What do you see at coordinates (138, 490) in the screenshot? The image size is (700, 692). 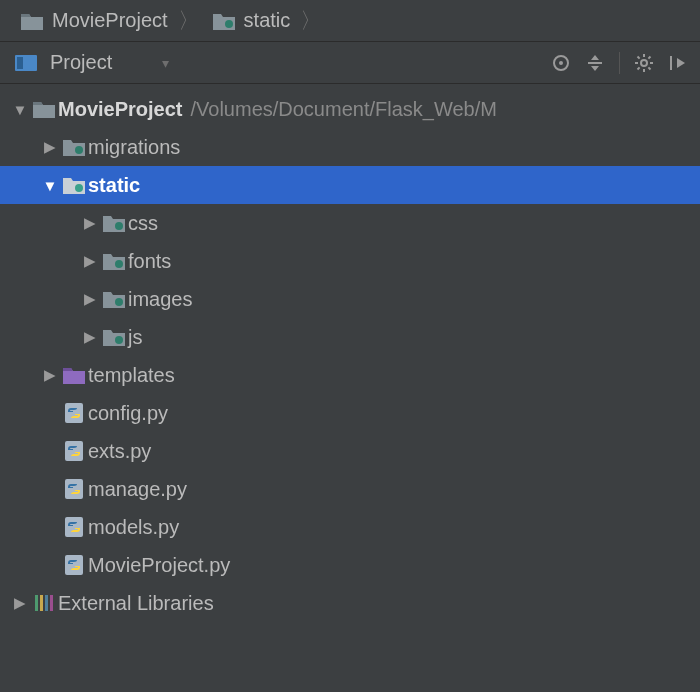 I see `tree-item-label: manage.py` at bounding box center [138, 490].